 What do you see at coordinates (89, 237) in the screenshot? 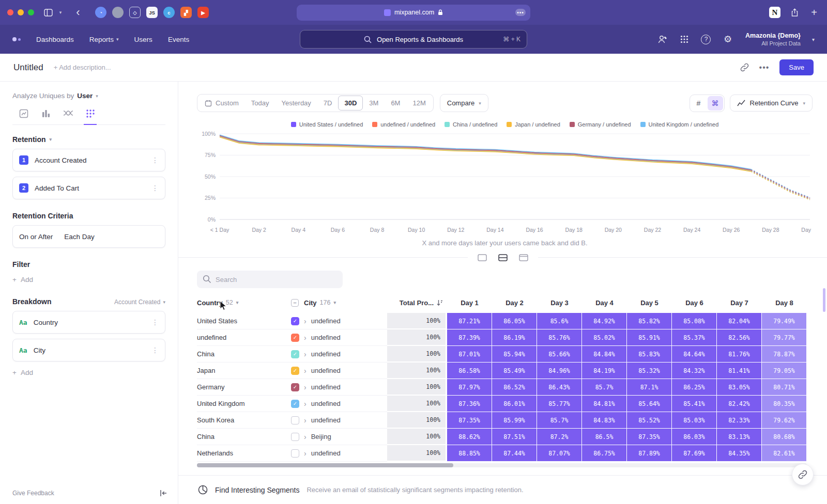
I see `retention-criteria-card: On or After Each Day` at bounding box center [89, 237].